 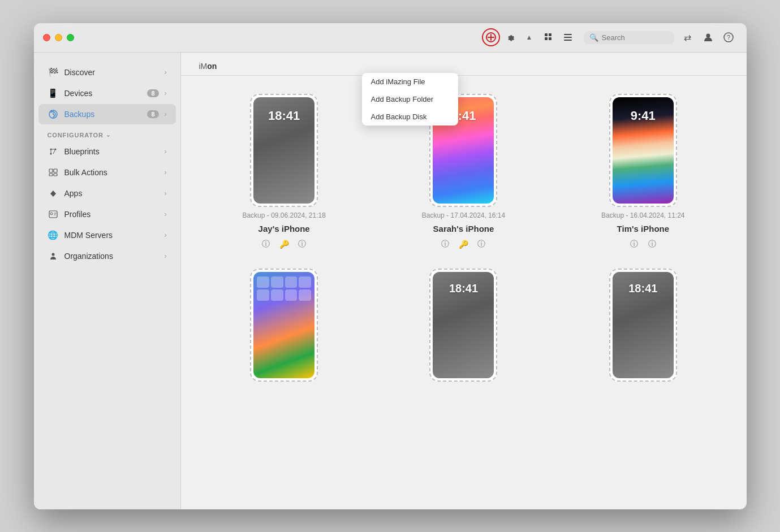 What do you see at coordinates (464, 288) in the screenshot?
I see `device-time-5: 18:41` at bounding box center [464, 288].